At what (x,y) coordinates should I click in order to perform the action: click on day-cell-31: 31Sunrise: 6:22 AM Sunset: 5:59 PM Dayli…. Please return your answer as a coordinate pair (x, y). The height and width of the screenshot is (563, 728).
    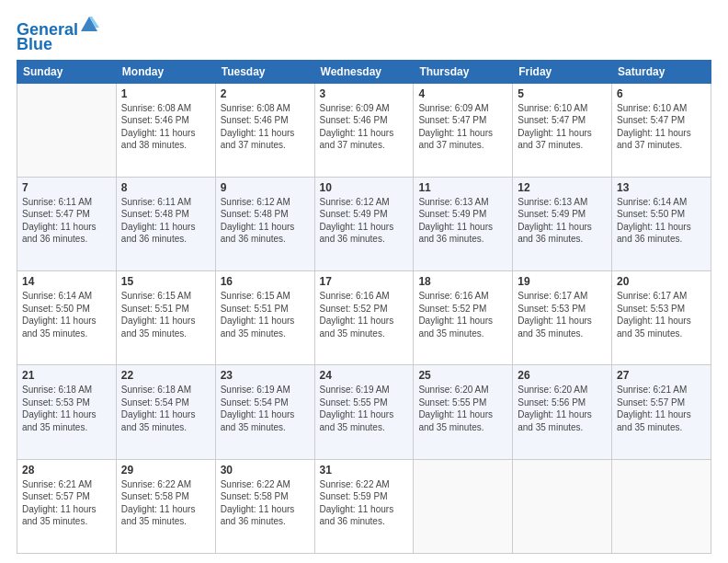
    Looking at the image, I should click on (364, 506).